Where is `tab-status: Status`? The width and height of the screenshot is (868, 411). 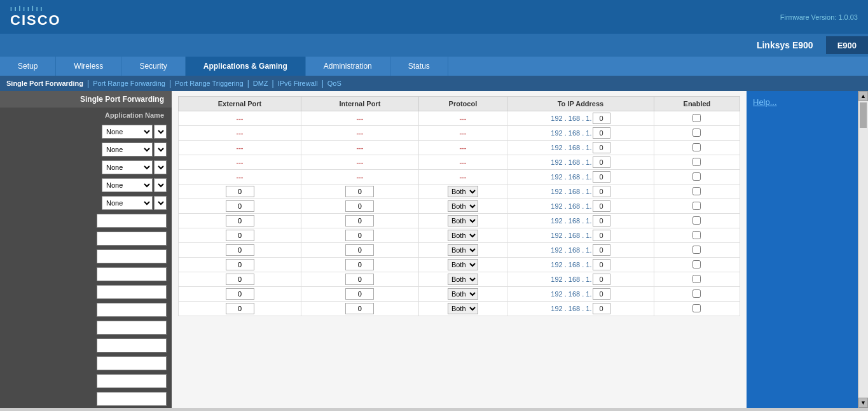 tab-status: Status is located at coordinates (420, 66).